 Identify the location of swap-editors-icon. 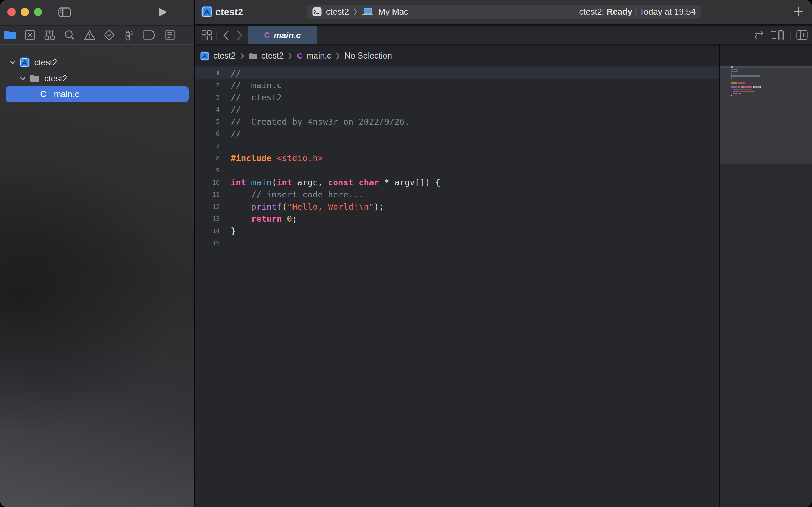
(759, 35).